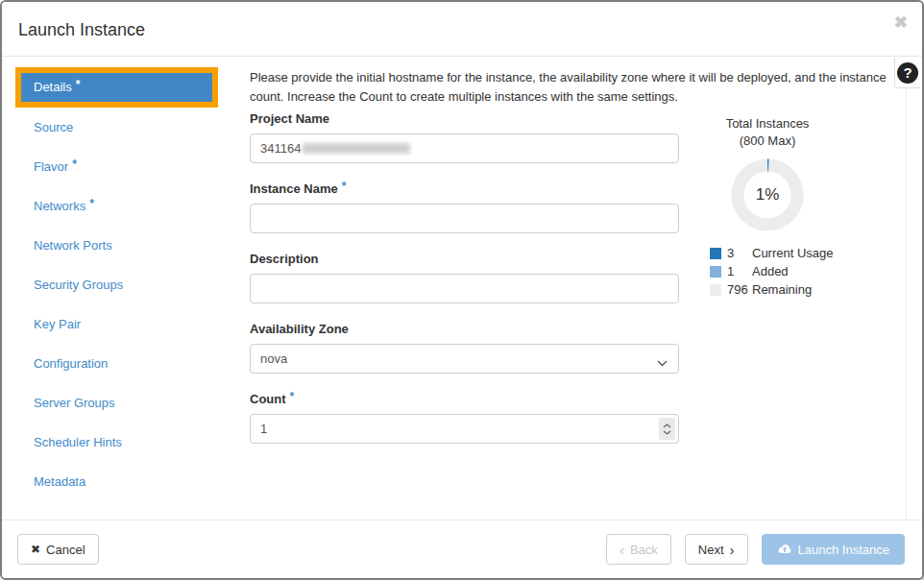 Image resolution: width=924 pixels, height=580 pixels. Describe the element at coordinates (806, 290) in the screenshot. I see `legend-row-remaining: 796 Remaining` at that location.